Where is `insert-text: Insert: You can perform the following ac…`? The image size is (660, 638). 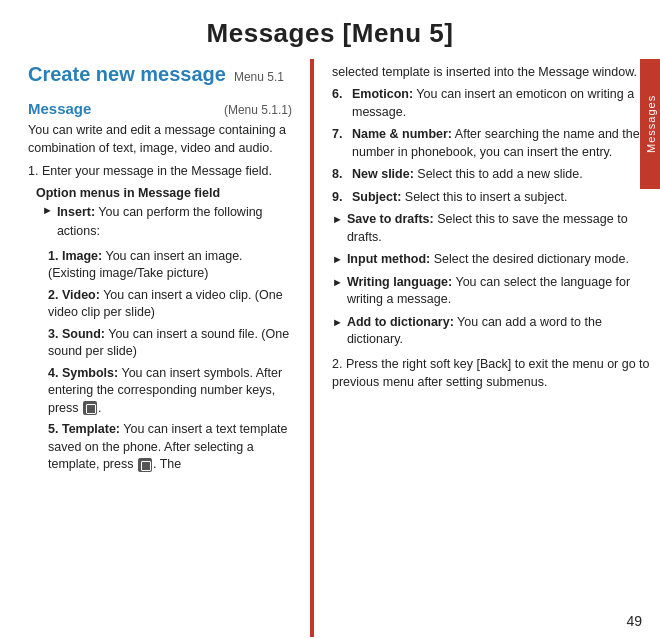
insert-text: Insert: You can perform the following ac… is located at coordinates (174, 221).